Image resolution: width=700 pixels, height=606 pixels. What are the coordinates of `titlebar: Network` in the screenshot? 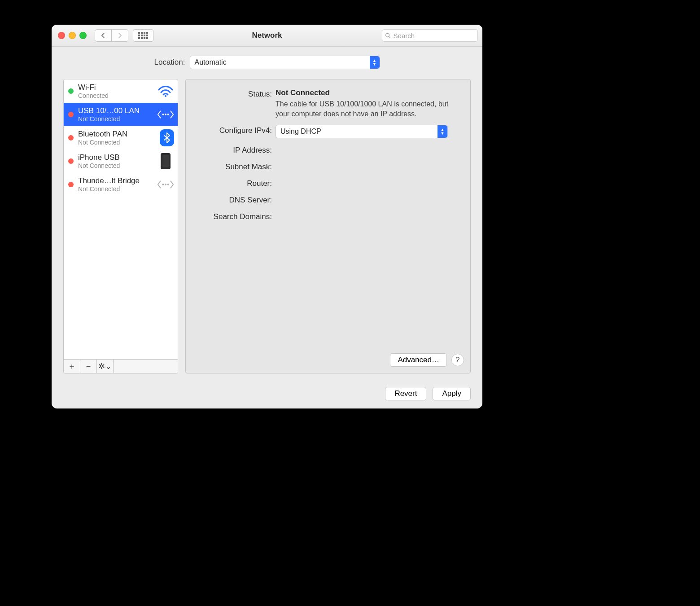 It's located at (267, 36).